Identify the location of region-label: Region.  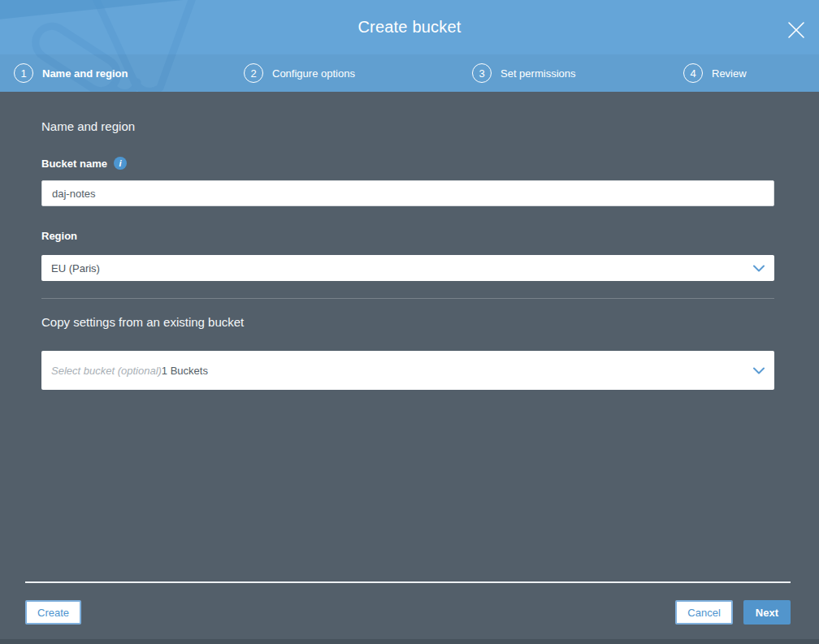
(408, 236).